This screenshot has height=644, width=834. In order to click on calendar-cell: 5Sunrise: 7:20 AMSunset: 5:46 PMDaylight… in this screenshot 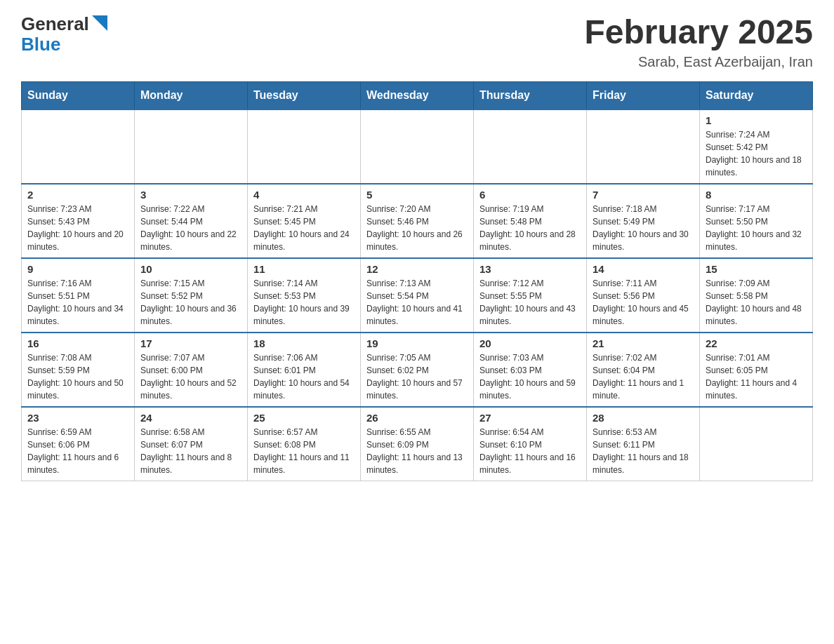, I will do `click(417, 221)`.